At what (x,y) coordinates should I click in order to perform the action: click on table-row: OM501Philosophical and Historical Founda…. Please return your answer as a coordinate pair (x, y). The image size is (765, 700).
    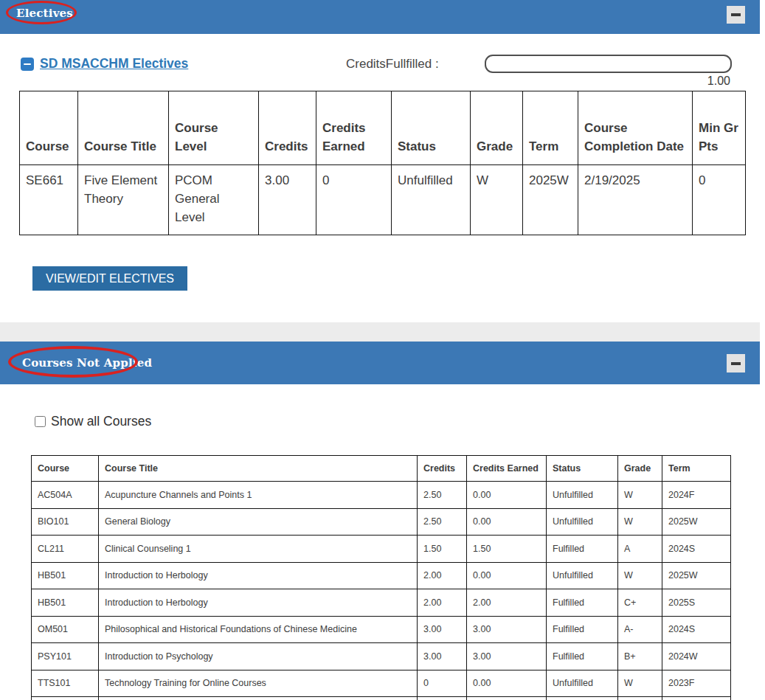
    Looking at the image, I should click on (381, 630).